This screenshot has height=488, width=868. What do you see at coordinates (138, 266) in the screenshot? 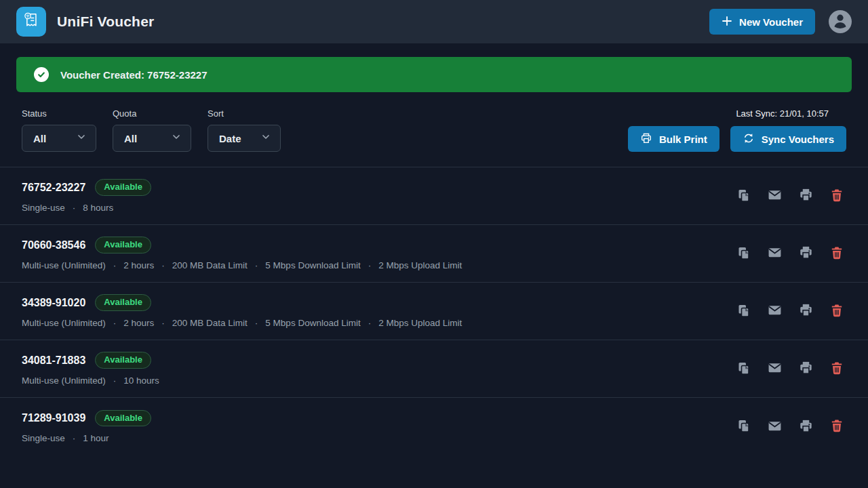
I see `detail-item: 2 hours` at bounding box center [138, 266].